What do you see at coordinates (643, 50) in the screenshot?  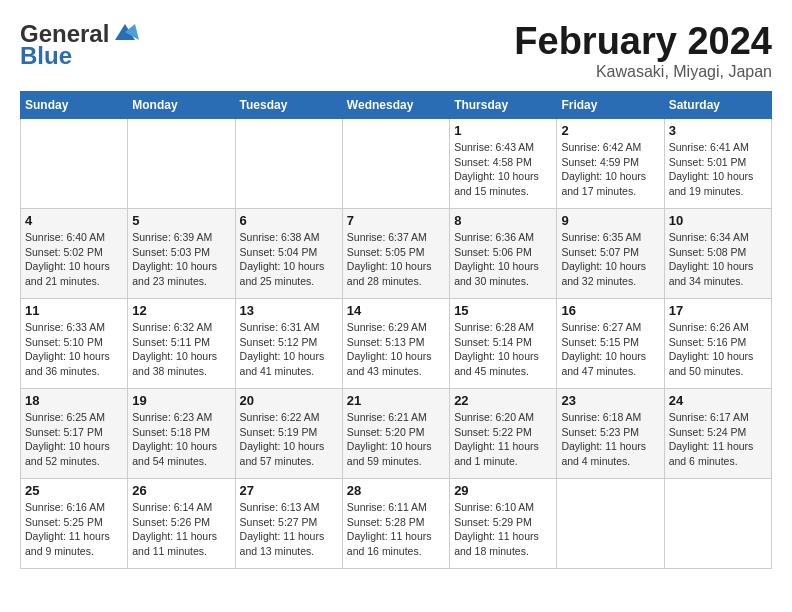 I see `title-section: February 2024 Kawasaki, Miyagi, Japan` at bounding box center [643, 50].